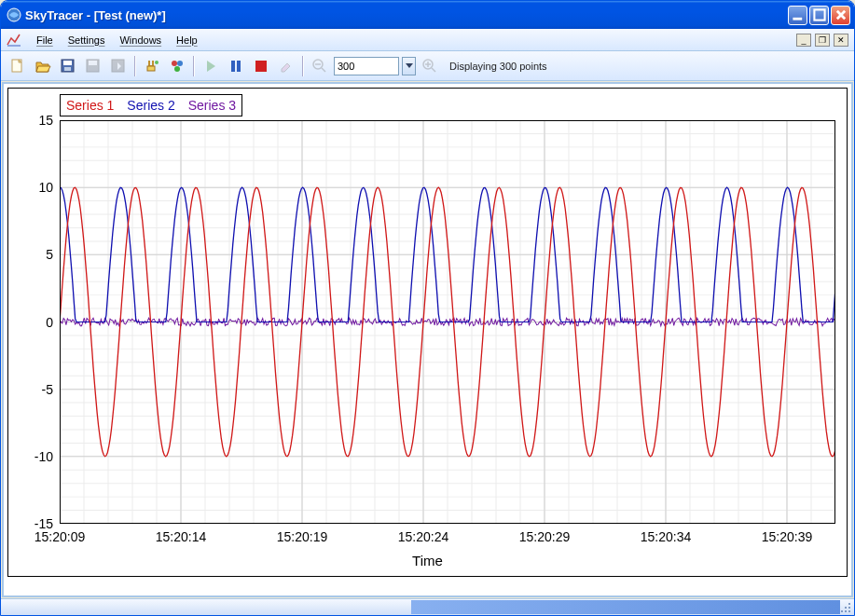 This screenshot has width=855, height=616. What do you see at coordinates (427, 40) in the screenshot?
I see `menubar: File Settings Windows Help _ ❐ ✕` at bounding box center [427, 40].